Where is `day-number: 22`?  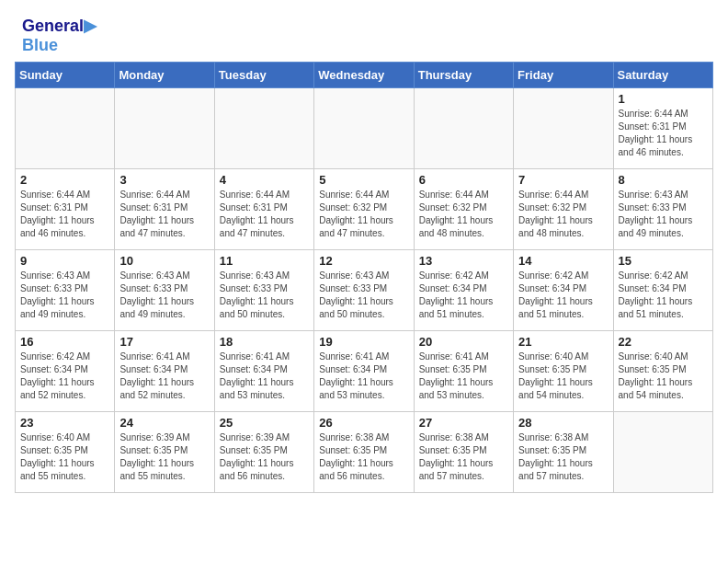 day-number: 22 is located at coordinates (664, 342).